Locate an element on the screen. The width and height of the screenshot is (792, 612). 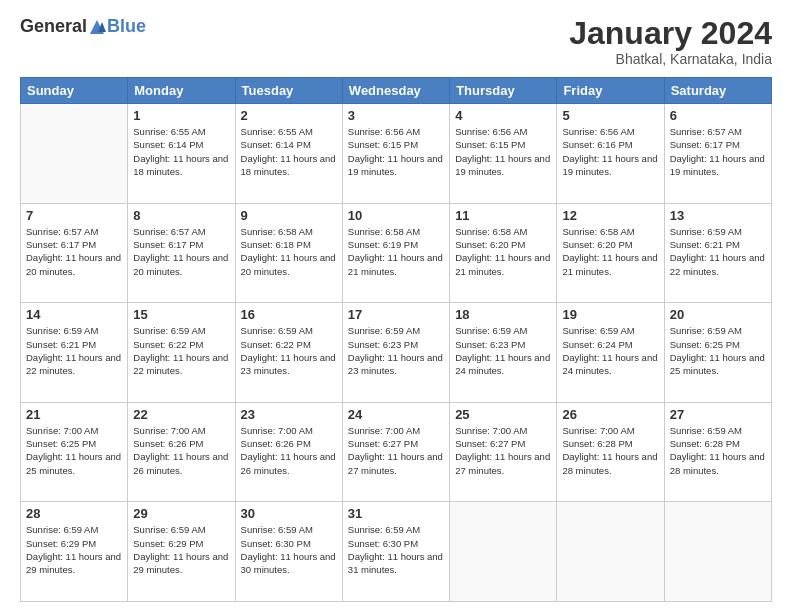
calendar-cell: 10Sunrise: 6:58 AMSunset: 6:19 PMDayligh… is located at coordinates (396, 253).